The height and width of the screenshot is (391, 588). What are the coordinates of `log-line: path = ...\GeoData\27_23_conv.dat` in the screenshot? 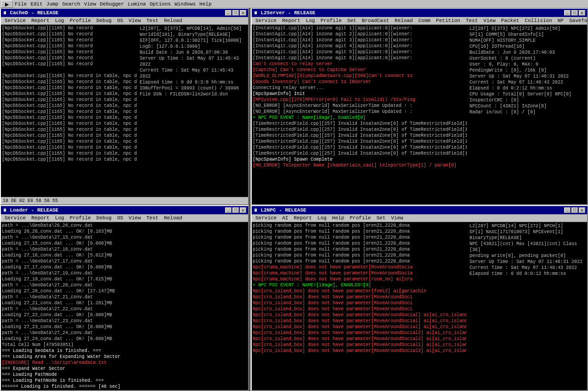 It's located at (124, 321).